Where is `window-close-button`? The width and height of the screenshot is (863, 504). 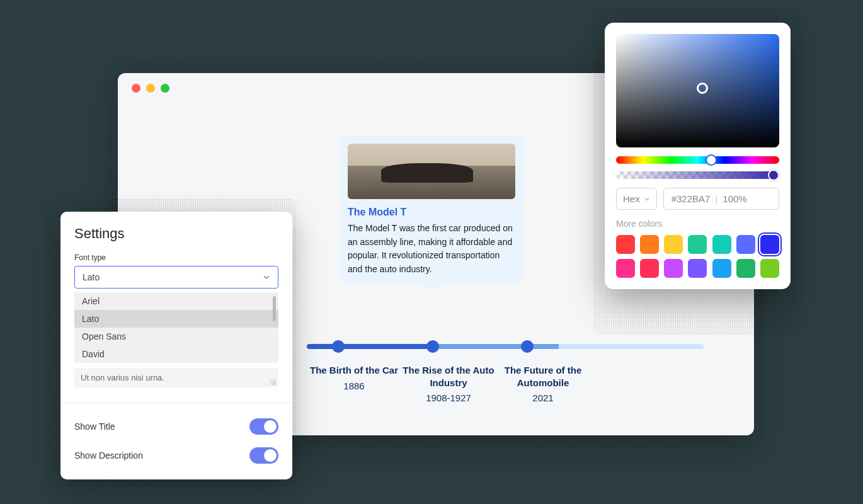 window-close-button is located at coordinates (136, 88).